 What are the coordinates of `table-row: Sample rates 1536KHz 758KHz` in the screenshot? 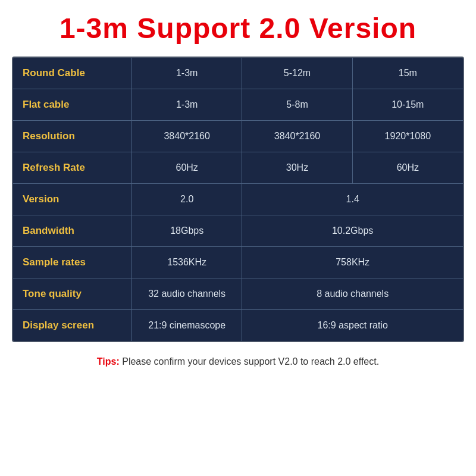 It's located at (238, 263).